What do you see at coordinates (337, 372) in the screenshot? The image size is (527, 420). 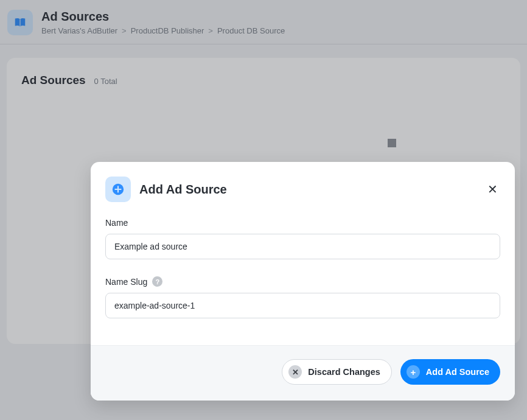 I see `discard-button: ✕ Discard Changes` at bounding box center [337, 372].